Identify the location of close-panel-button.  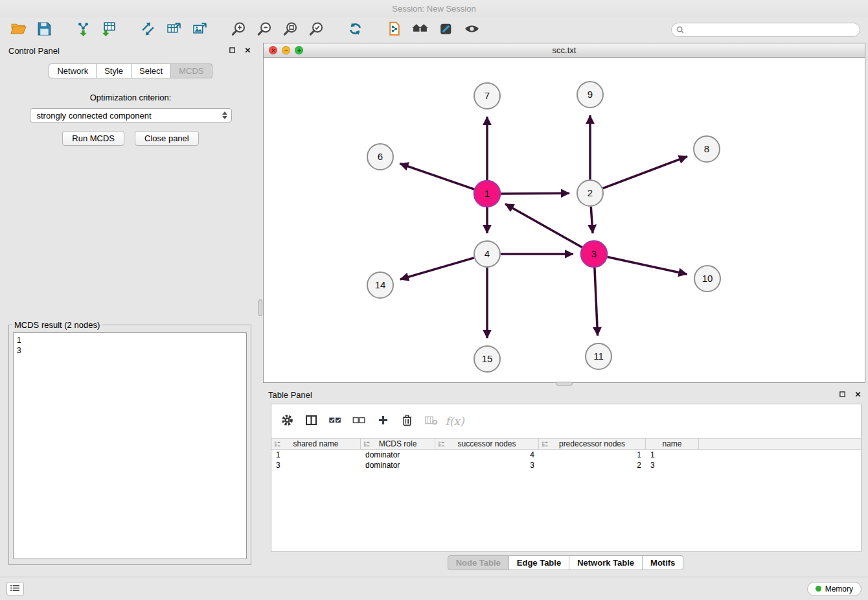
(247, 51).